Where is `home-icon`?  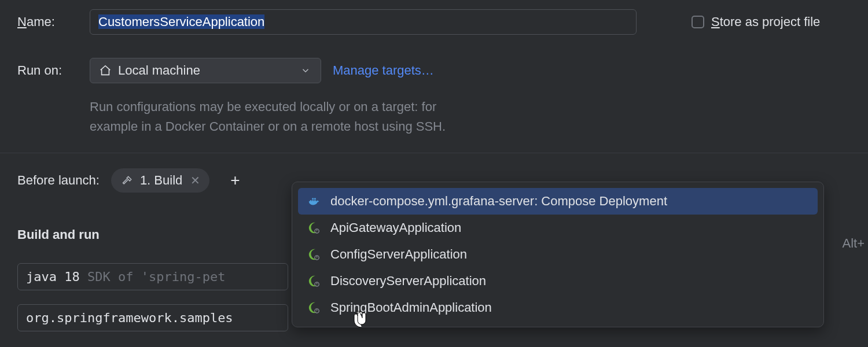 home-icon is located at coordinates (105, 71).